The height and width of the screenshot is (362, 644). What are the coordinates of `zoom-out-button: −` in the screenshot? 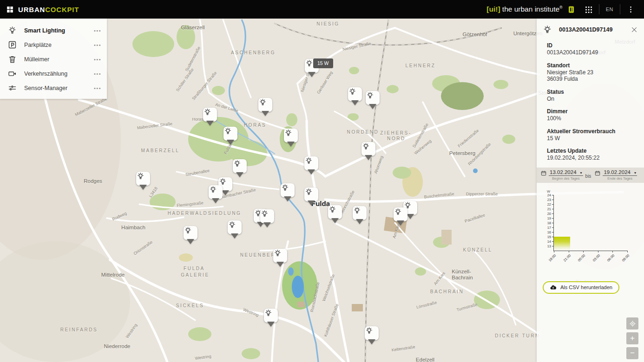 It's located at (632, 353).